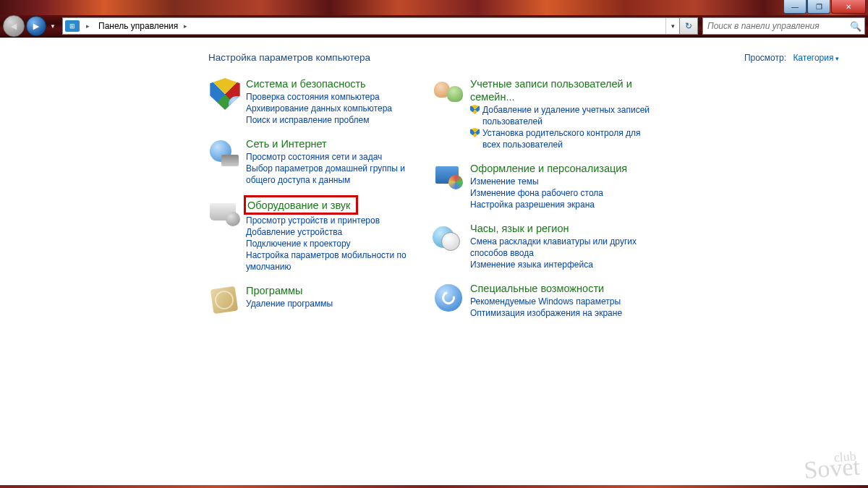 The height and width of the screenshot is (488, 868). I want to click on category-link: Просмотр состояния сети и задач, so click(336, 157).